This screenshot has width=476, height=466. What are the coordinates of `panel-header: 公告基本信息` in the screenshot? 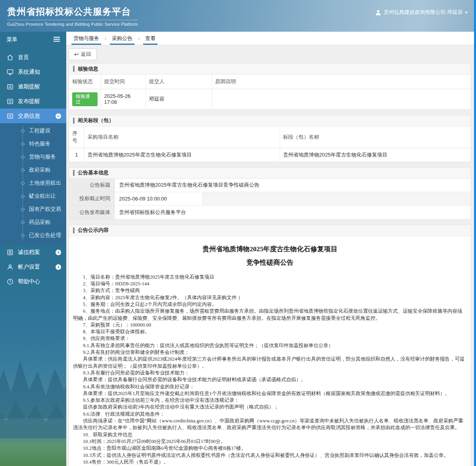 It's located at (270, 173).